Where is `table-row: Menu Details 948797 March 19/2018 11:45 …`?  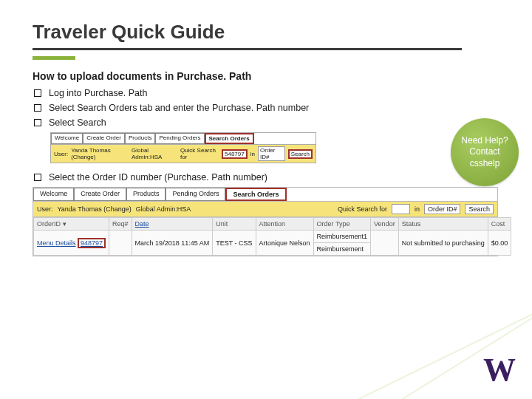
table-row: Menu Details 948797 March 19/2018 11:45 … is located at coordinates (273, 236).